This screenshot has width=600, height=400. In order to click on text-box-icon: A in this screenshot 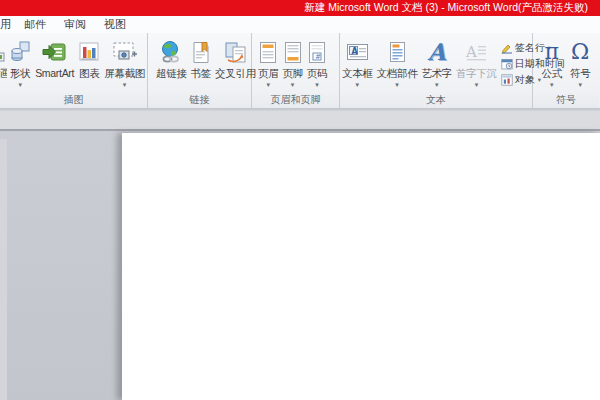, I will do `click(358, 52)`.